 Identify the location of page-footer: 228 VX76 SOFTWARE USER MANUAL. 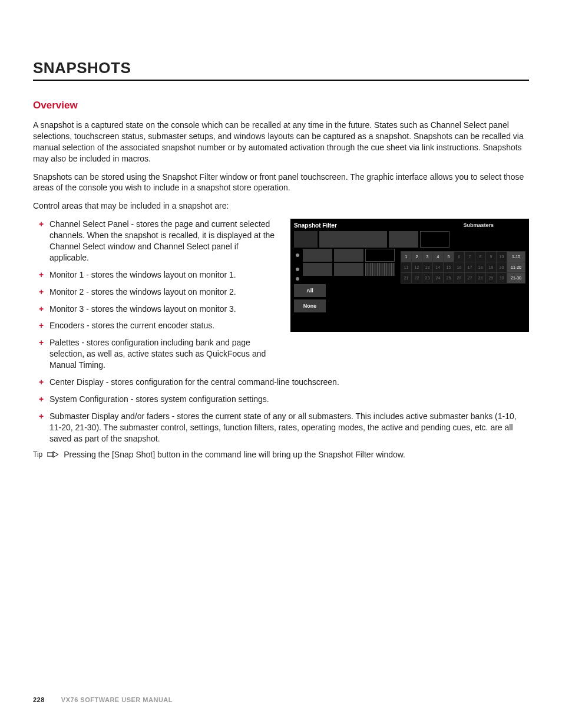
(103, 700).